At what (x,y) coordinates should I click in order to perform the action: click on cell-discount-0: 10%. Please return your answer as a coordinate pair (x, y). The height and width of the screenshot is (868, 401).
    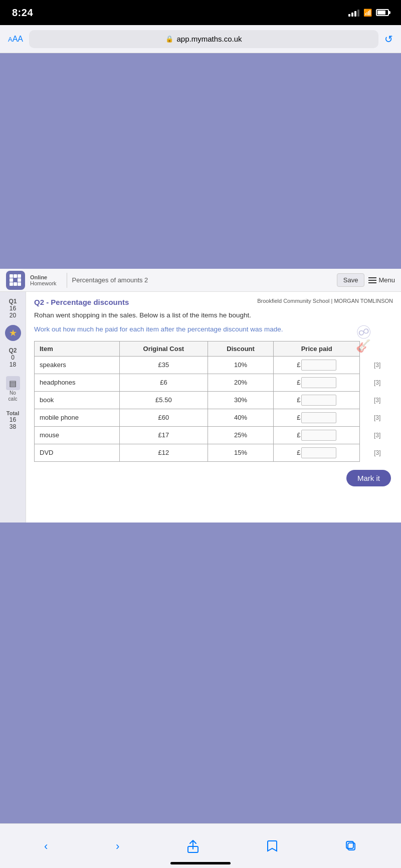
    Looking at the image, I should click on (241, 365).